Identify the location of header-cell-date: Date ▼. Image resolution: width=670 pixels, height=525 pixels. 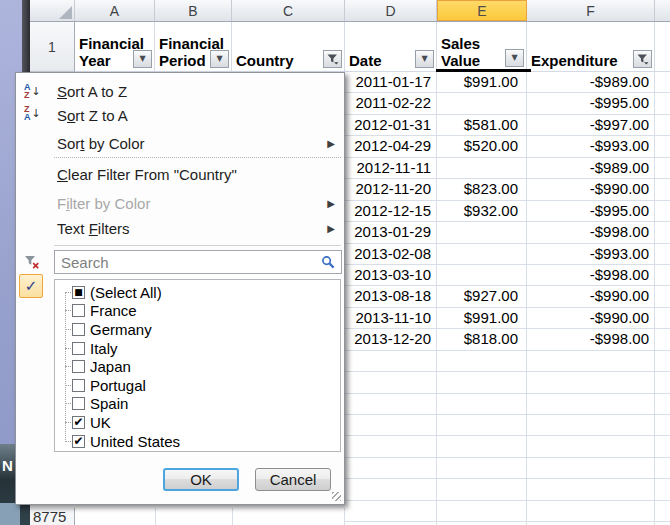
(391, 47).